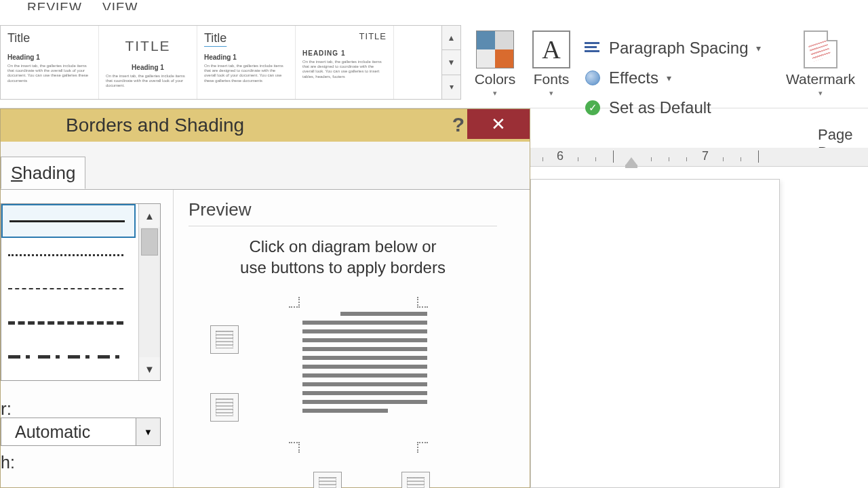  Describe the element at coordinates (8, 462) in the screenshot. I see `width-label: h:` at that location.